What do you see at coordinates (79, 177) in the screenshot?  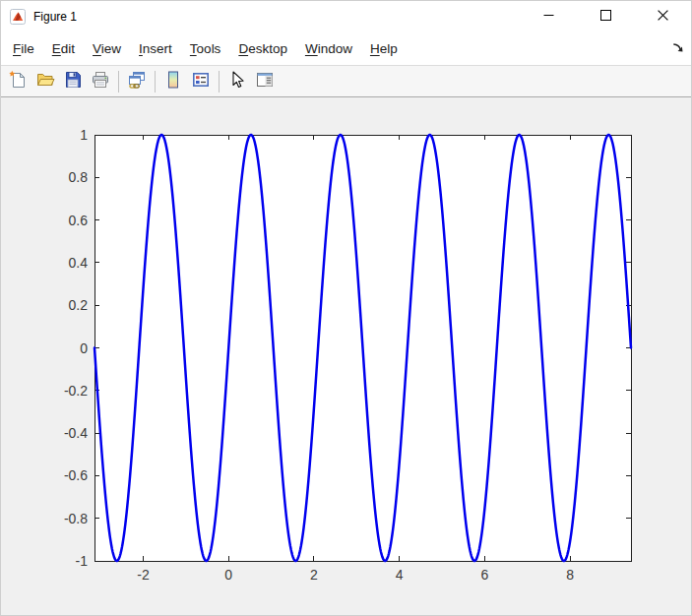 I see `y-tick-label: 0.8` at bounding box center [79, 177].